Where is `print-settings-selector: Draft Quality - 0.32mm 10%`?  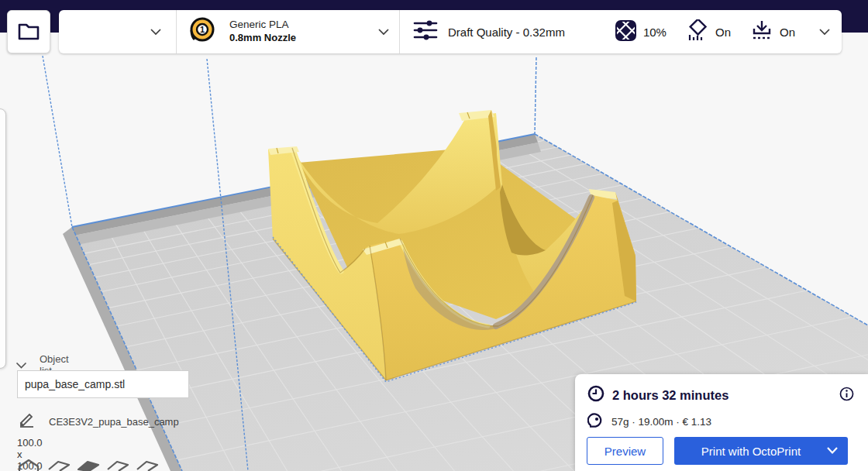 print-settings-selector: Draft Quality - 0.32mm 10% is located at coordinates (621, 32).